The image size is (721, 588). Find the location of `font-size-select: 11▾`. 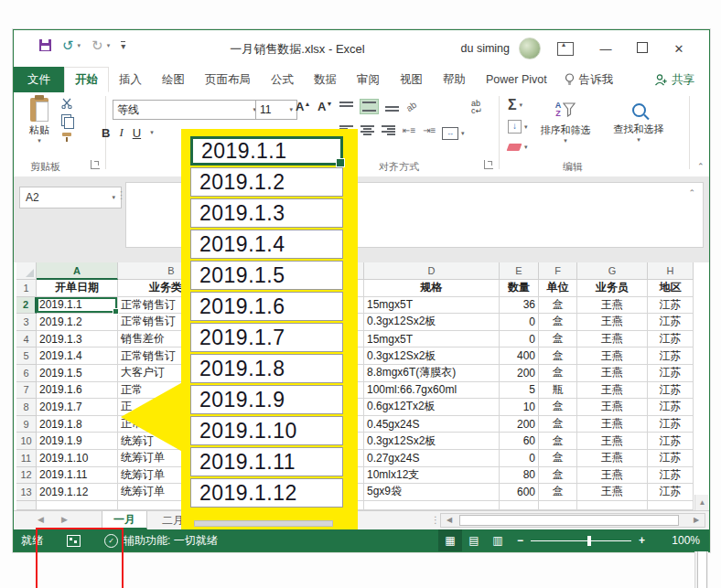

font-size-select: 11▾ is located at coordinates (276, 110).